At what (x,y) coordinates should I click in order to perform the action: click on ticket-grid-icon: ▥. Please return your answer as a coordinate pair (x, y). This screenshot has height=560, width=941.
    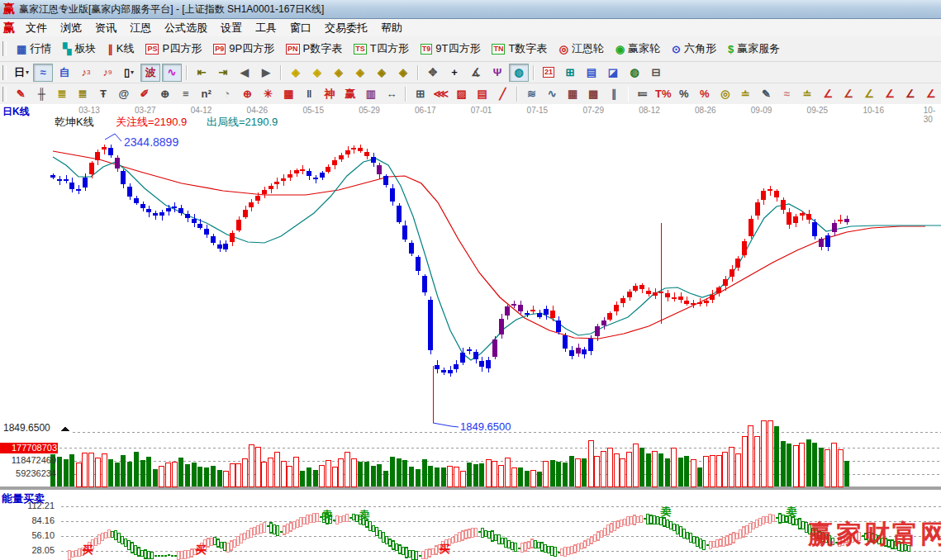
    Looking at the image, I should click on (372, 94).